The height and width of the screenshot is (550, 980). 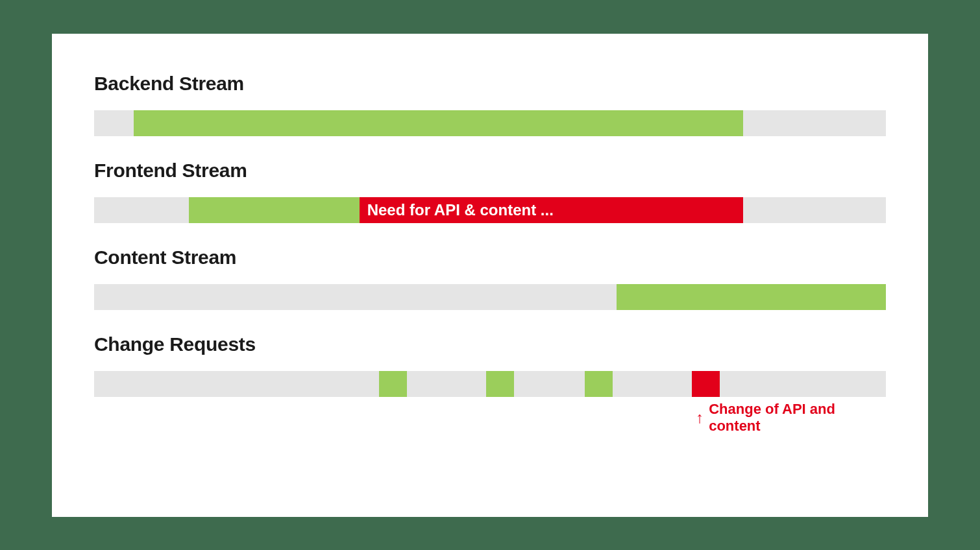 I want to click on arrow-up-icon: ↑, so click(x=700, y=418).